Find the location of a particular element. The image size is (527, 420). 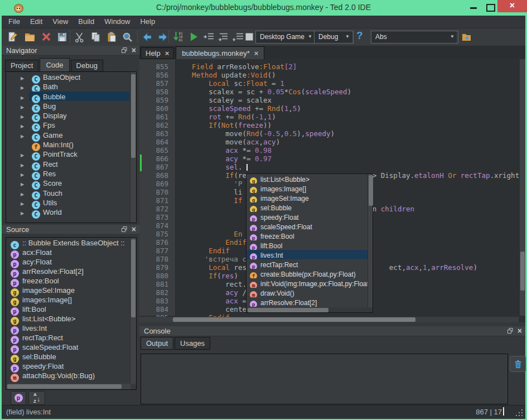

source-item-lives-int: plives:Int is located at coordinates (71, 328).